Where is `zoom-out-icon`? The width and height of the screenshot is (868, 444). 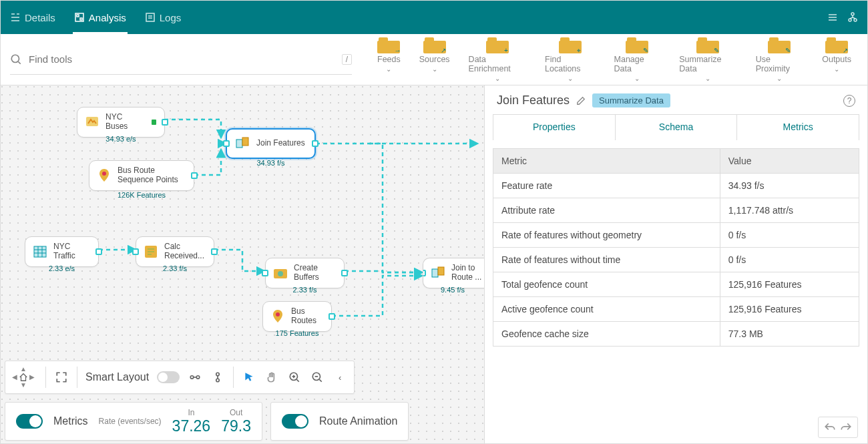
zoom-out-icon is located at coordinates (317, 377).